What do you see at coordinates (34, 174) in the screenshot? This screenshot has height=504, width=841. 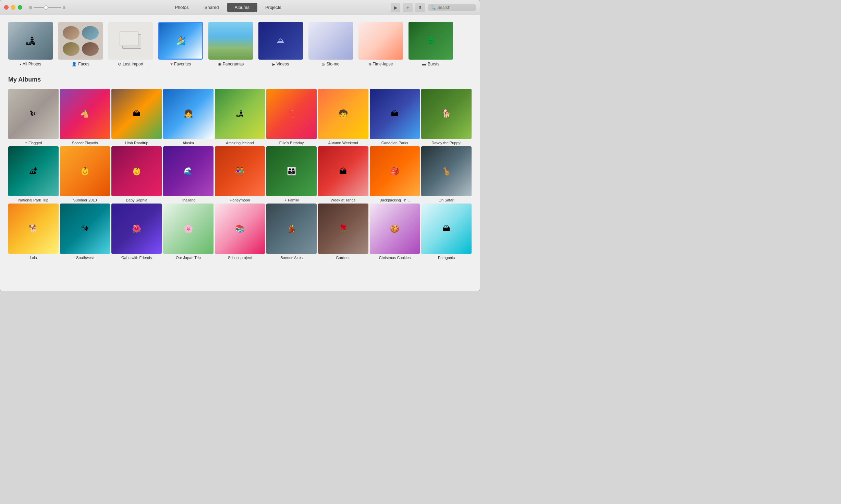 I see `list-item: 🏕 National Park Trip` at bounding box center [34, 174].